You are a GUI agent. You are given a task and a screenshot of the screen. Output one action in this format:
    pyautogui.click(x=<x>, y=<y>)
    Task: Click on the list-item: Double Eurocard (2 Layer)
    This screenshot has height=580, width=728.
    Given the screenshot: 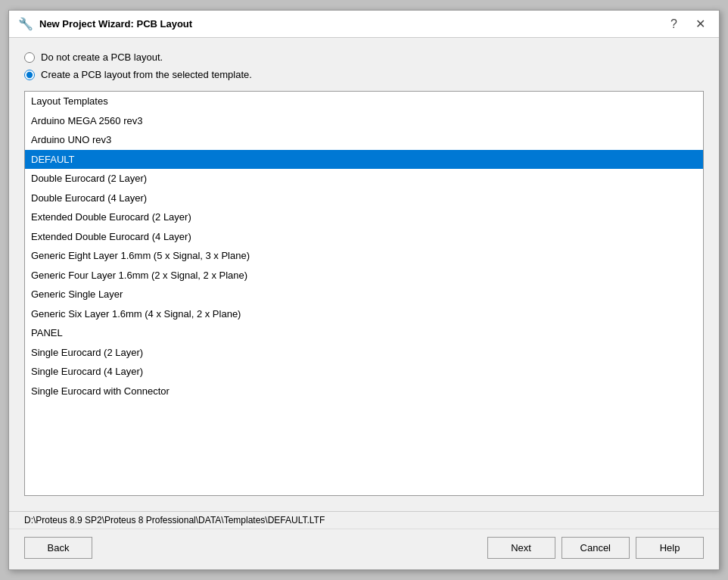 What is the action you would take?
    pyautogui.click(x=364, y=179)
    